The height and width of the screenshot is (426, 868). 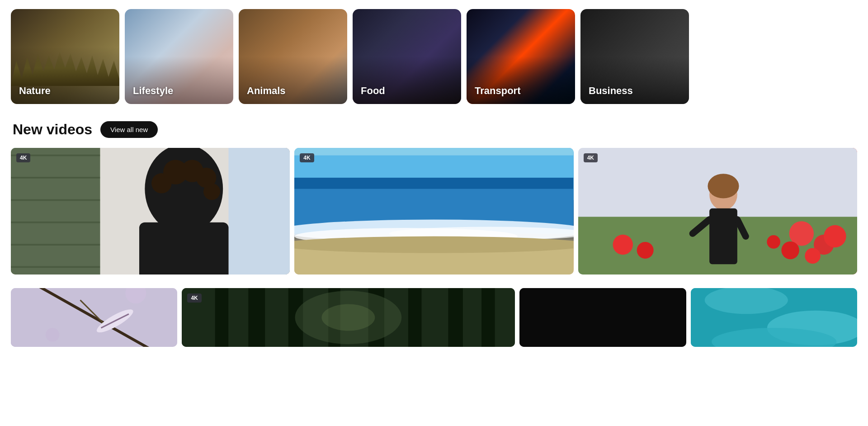 What do you see at coordinates (434, 130) in the screenshot?
I see `new-videos-header: New videos View all new` at bounding box center [434, 130].